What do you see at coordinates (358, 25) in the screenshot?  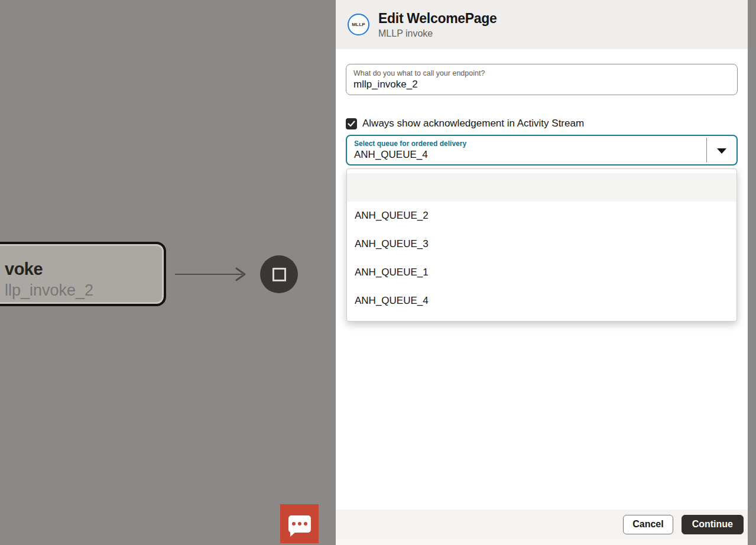 I see `mllp-badge-icon: MLLP` at bounding box center [358, 25].